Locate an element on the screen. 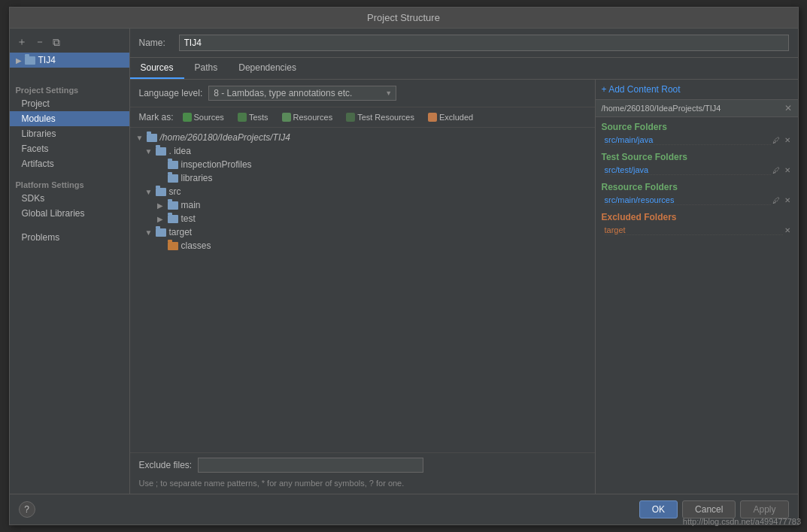 This screenshot has height=532, width=807. sidebar-item-artifacts: Artifacts is located at coordinates (69, 164).